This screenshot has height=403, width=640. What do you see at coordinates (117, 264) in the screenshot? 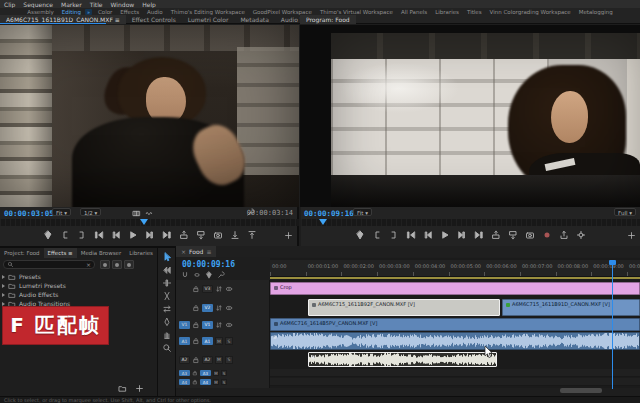
I see `filter-32bit-button` at bounding box center [117, 264].